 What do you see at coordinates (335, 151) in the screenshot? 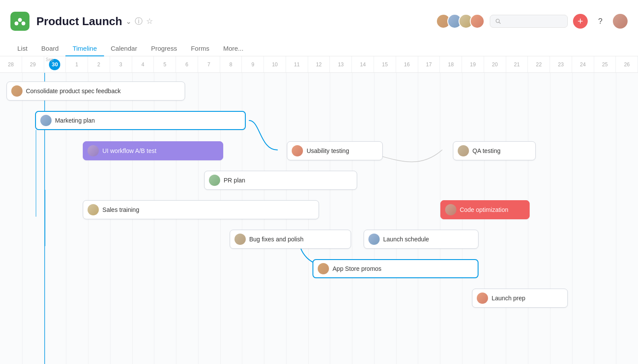
I see `task-usability: Usability testing` at bounding box center [335, 151].